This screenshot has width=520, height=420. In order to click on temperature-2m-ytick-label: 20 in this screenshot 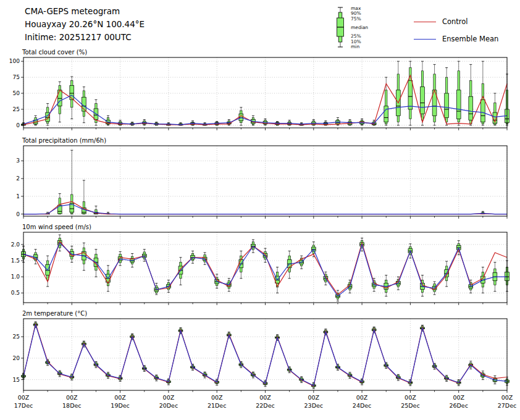, I will do `click(17, 358)`.